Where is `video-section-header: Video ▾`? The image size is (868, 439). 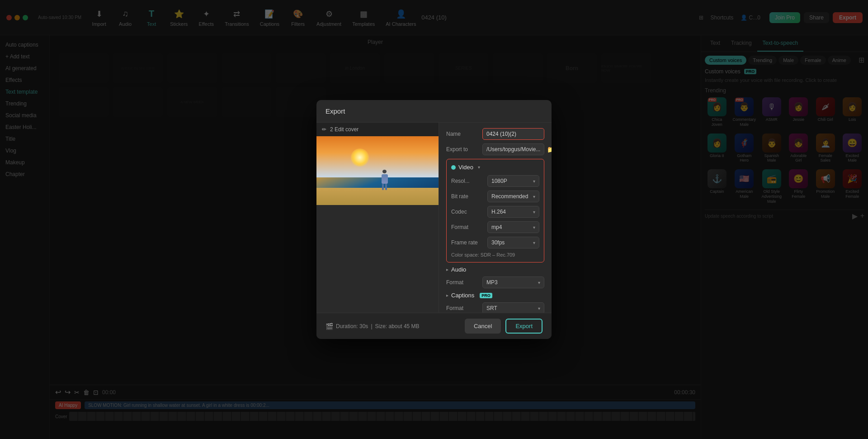
video-section-header: Video ▾ is located at coordinates (495, 167).